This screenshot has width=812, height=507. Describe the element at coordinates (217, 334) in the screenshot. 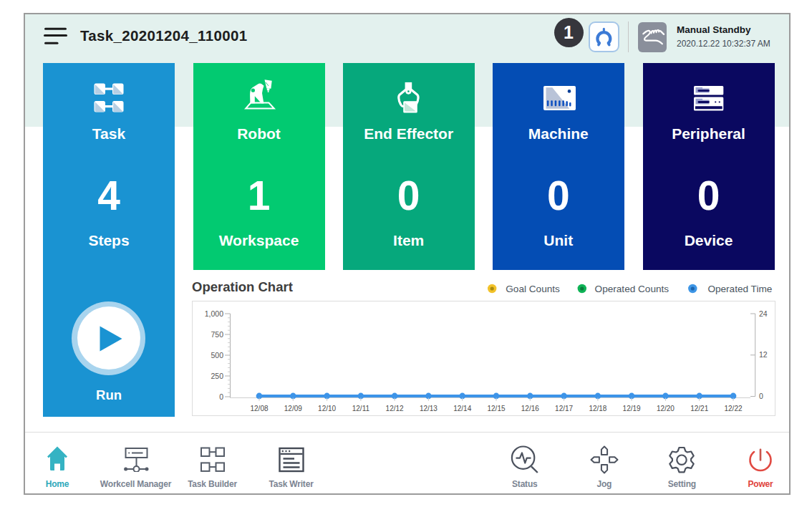

I see `svg-text: 750` at that location.